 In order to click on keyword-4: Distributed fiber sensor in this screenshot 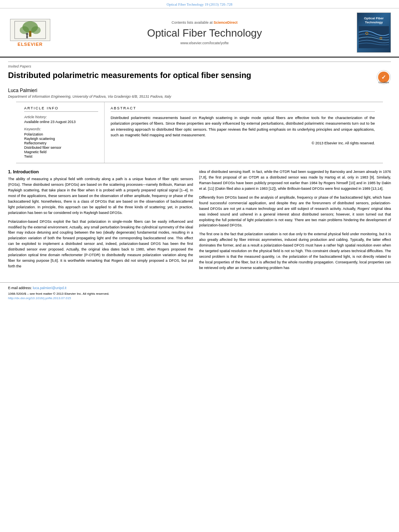, I will do `click(61, 148)`.